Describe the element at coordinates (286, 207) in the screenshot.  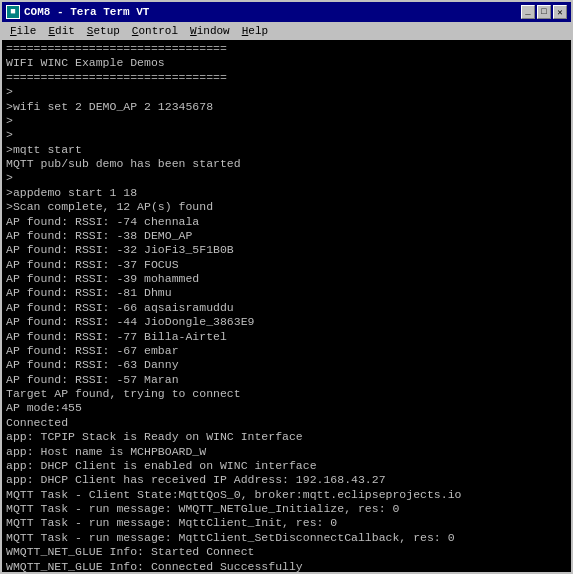
I see `terminal-line: >Scan complete, 12 AP(s) found` at that location.